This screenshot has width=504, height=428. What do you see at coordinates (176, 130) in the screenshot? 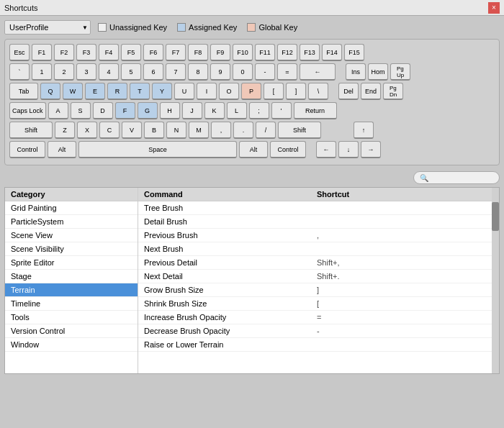
I see `key-n: N` at bounding box center [176, 130].